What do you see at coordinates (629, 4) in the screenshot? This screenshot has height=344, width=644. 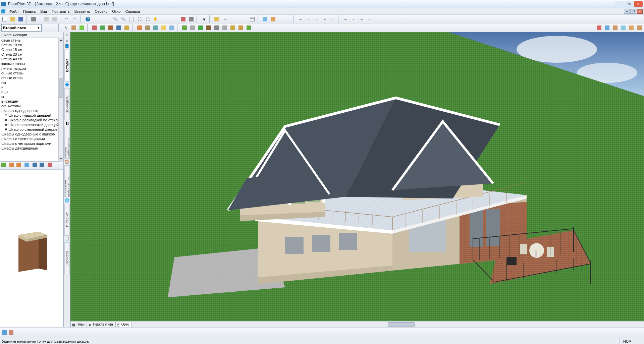 I see `maximize-button: ▭` at bounding box center [629, 4].